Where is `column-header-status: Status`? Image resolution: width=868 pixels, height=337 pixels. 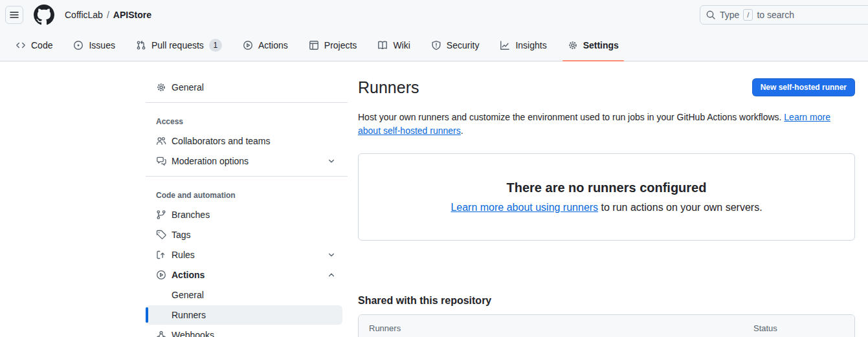
column-header-status: Status is located at coordinates (799, 329).